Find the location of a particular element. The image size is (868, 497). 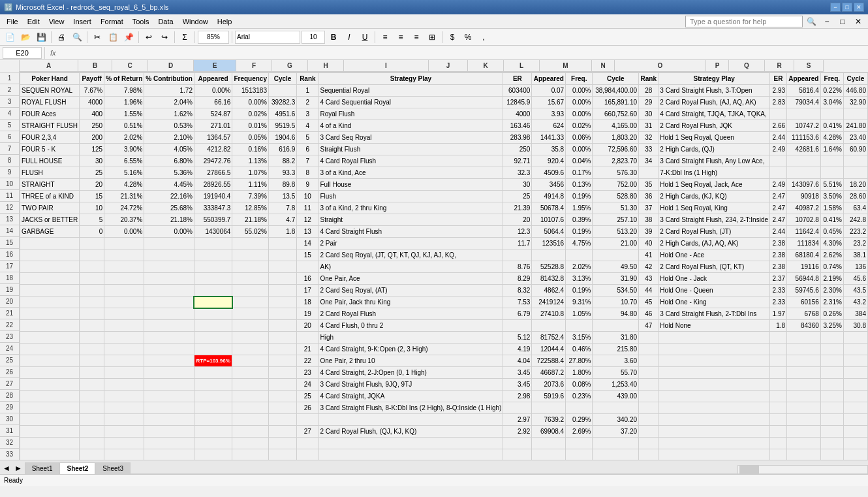

cell-S18: 45.6 is located at coordinates (855, 279).